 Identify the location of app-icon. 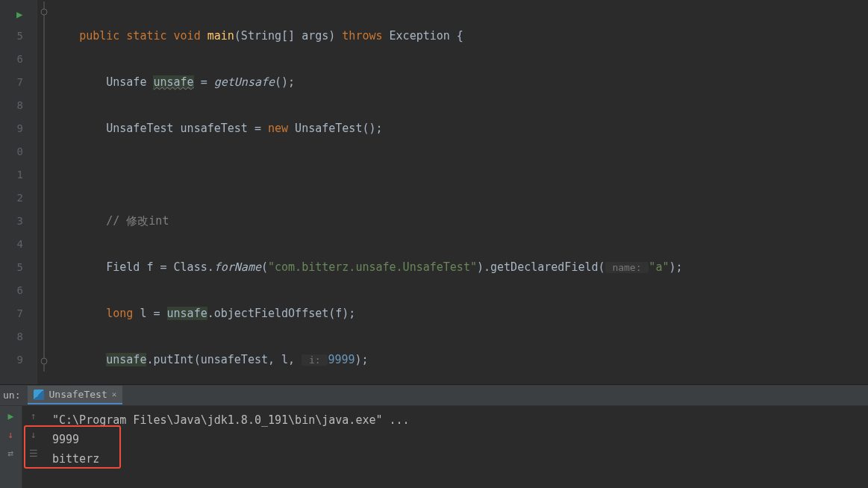
(39, 395).